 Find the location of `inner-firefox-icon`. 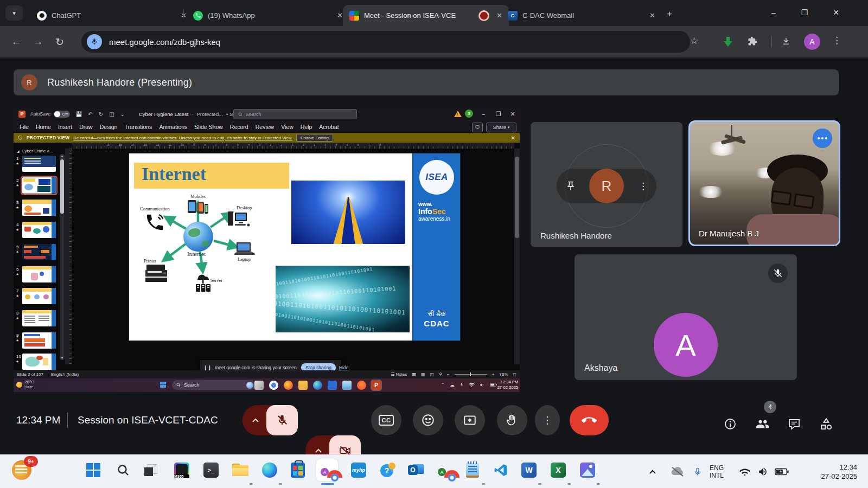

inner-firefox-icon is located at coordinates (289, 385).